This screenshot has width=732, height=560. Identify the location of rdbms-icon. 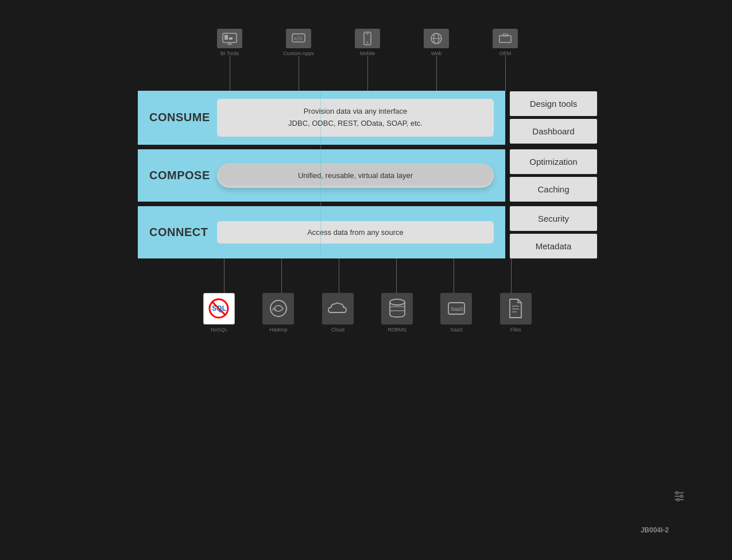
(397, 309).